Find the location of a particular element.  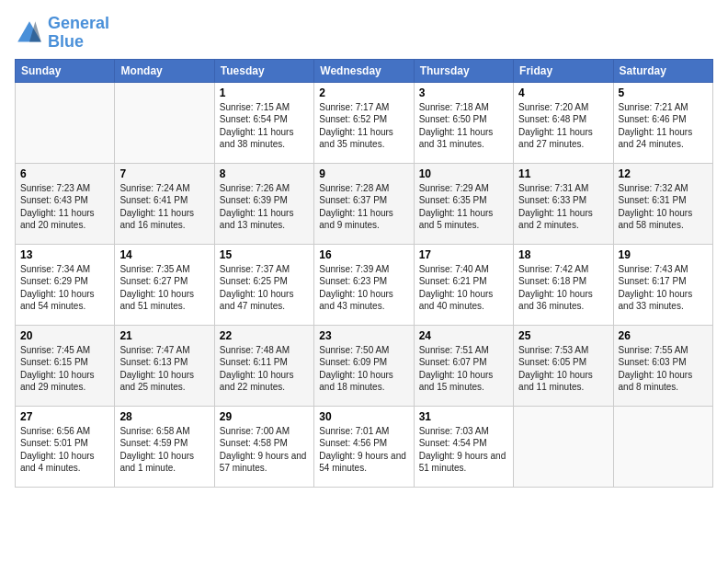

sunrise-text: Sunrise: 7:40 AM is located at coordinates (463, 270).